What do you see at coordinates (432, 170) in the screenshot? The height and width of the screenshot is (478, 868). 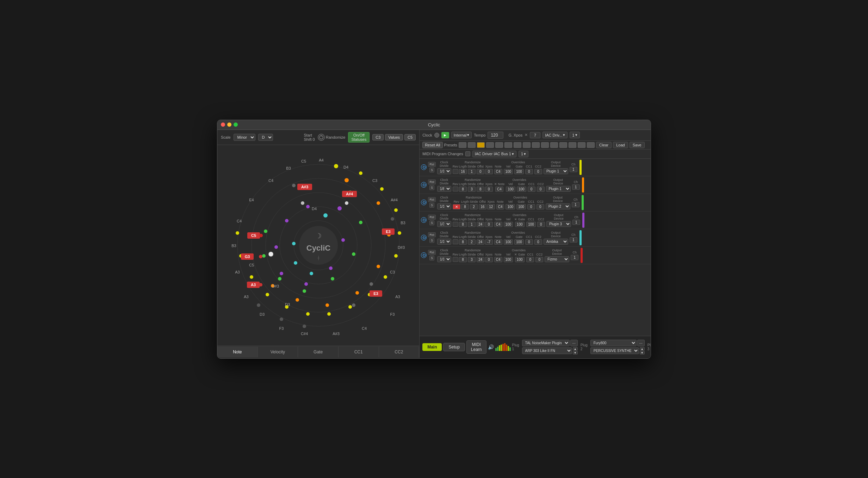 I see `seq-row-1-s-btn: S` at bounding box center [432, 170].